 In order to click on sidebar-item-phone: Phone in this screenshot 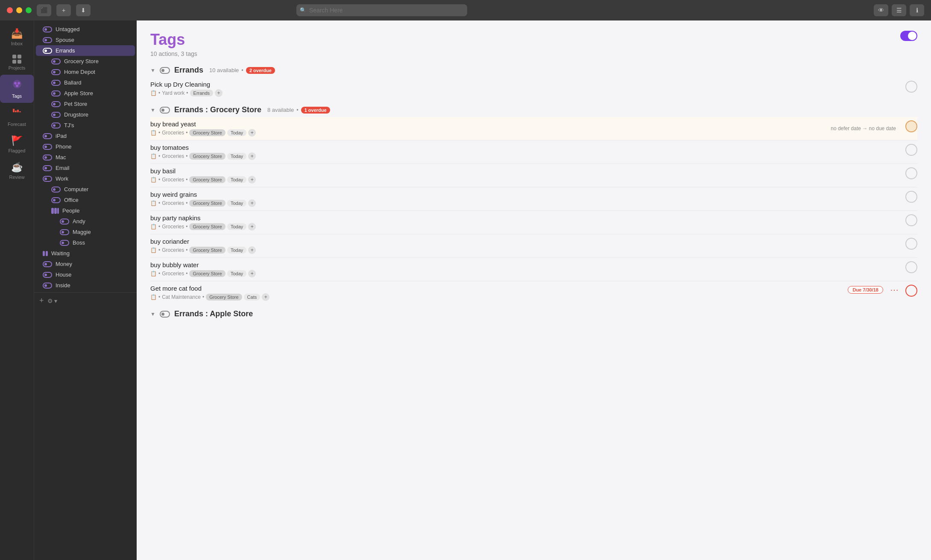, I will do `click(85, 147)`.